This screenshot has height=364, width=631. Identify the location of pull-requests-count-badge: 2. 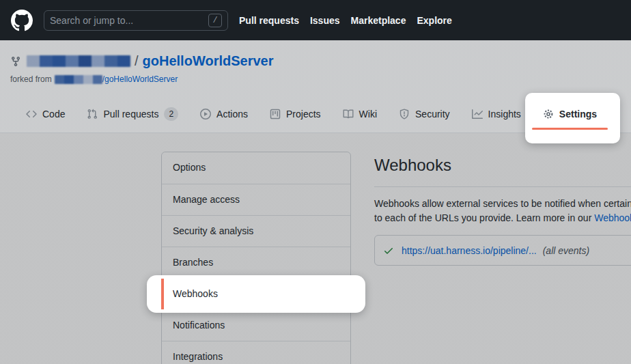
(171, 114).